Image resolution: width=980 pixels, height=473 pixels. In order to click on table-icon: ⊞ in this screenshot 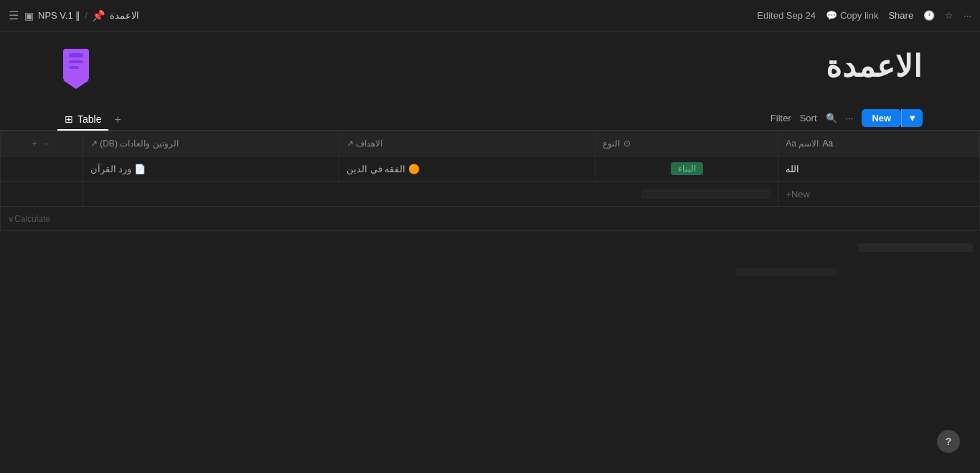, I will do `click(69, 119)`.